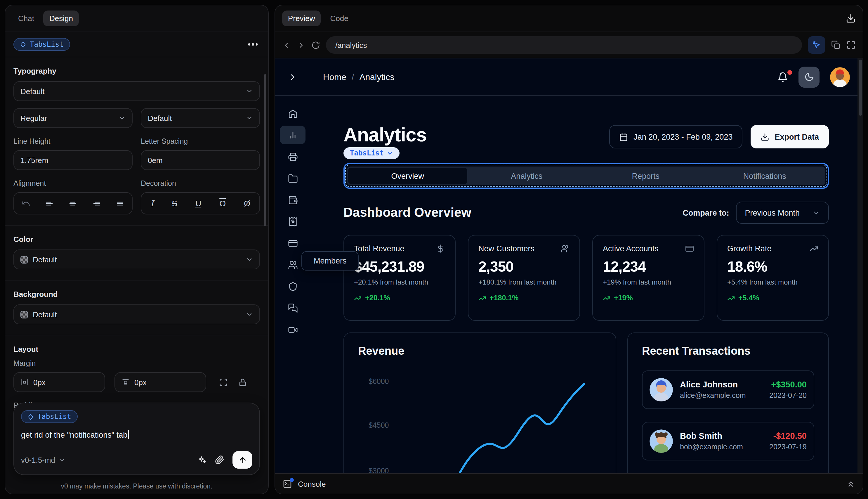 Image resolution: width=868 pixels, height=499 pixels. What do you see at coordinates (200, 118) in the screenshot?
I see `font-size-select: Default` at bounding box center [200, 118].